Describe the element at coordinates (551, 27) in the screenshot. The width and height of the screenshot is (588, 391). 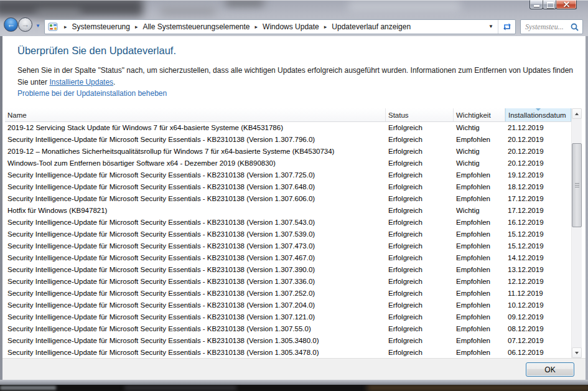
I see `search-box` at that location.